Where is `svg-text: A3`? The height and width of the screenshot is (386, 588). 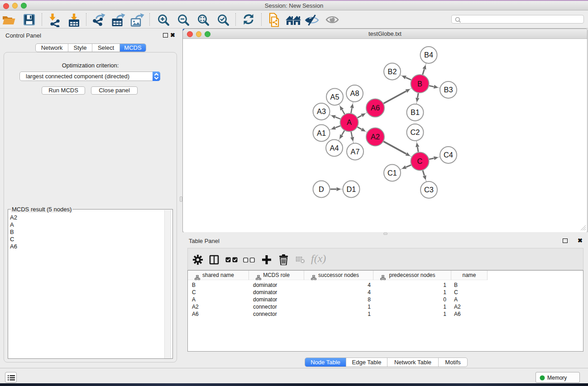
svg-text: A3 is located at coordinates (321, 111).